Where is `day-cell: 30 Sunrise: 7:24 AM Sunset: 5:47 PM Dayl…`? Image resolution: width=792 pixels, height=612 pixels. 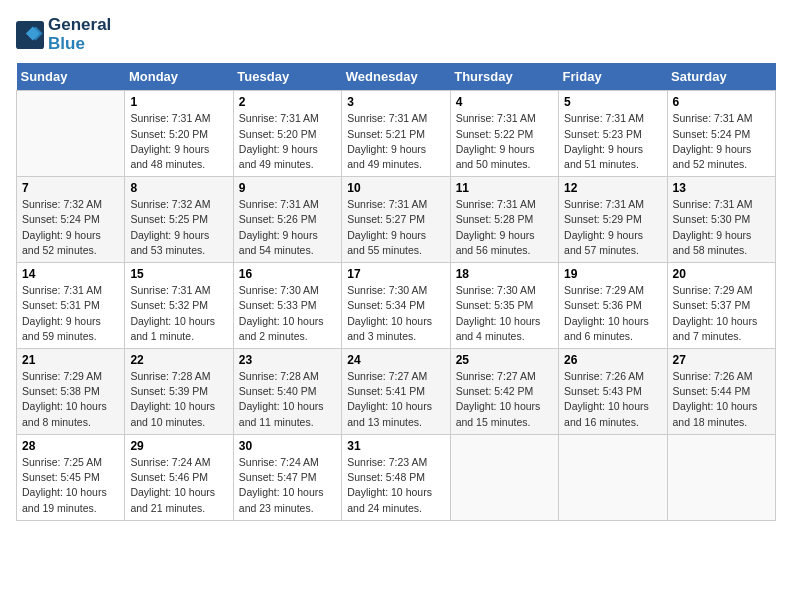
day-cell: 30 Sunrise: 7:24 AM Sunset: 5:47 PM Dayl… is located at coordinates (287, 477).